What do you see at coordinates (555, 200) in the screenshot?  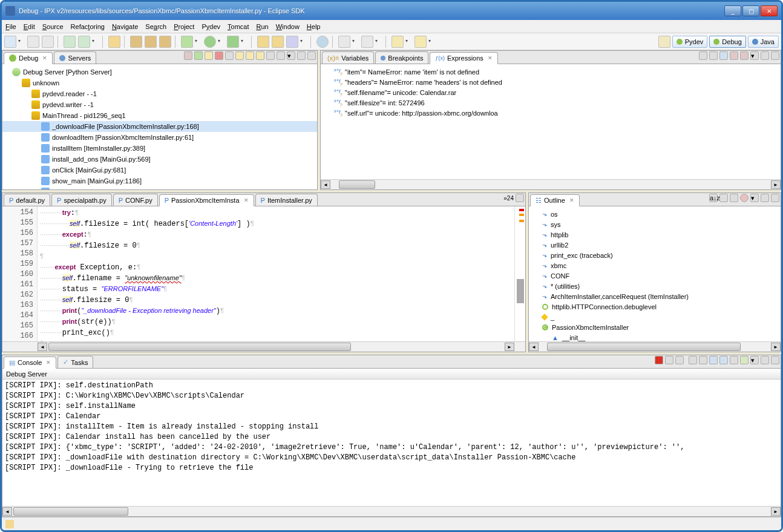 I see `outline-tab: ☷Outline✕` at bounding box center [555, 200].